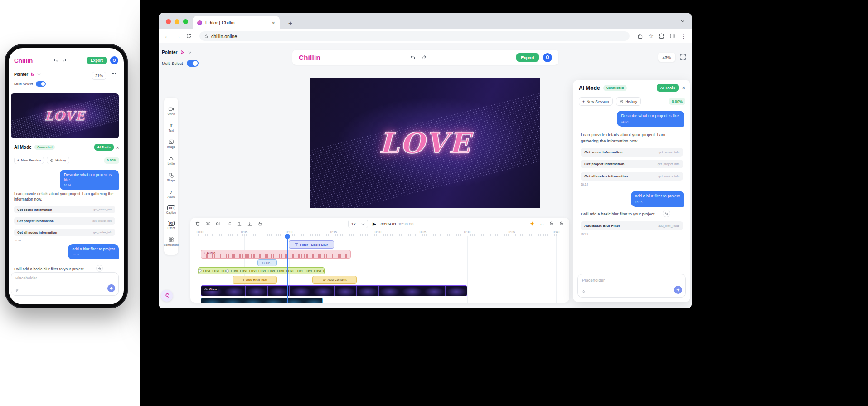 The width and height of the screenshot is (868, 406). I want to click on fit-width-icon: ↔, so click(542, 224).